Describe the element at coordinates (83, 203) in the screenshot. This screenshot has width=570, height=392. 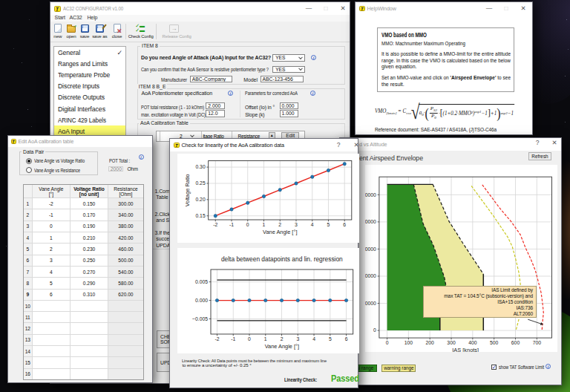
I see `table-row: 1-20.150300.00` at that location.